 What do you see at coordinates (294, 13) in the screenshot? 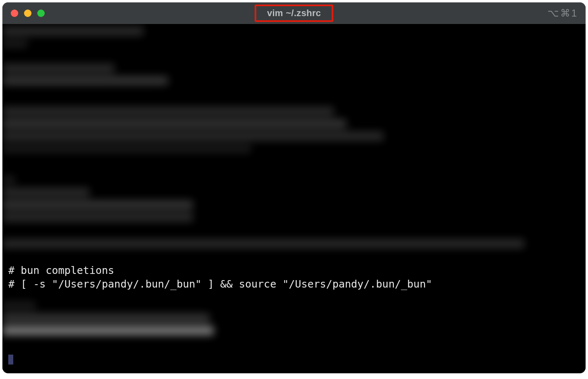
I see `window-title: vim ~/.zshrc` at bounding box center [294, 13].